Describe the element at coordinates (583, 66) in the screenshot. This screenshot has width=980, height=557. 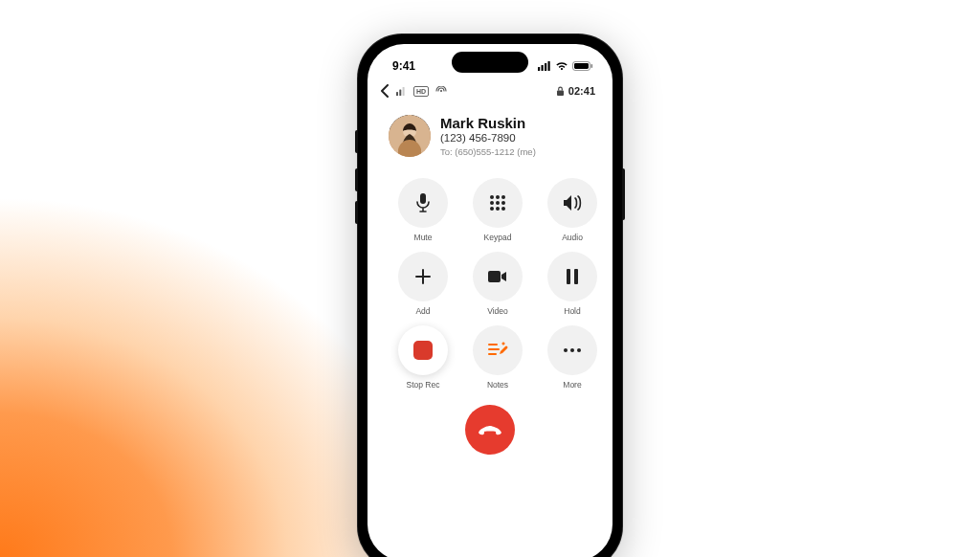
I see `battery-icon` at that location.